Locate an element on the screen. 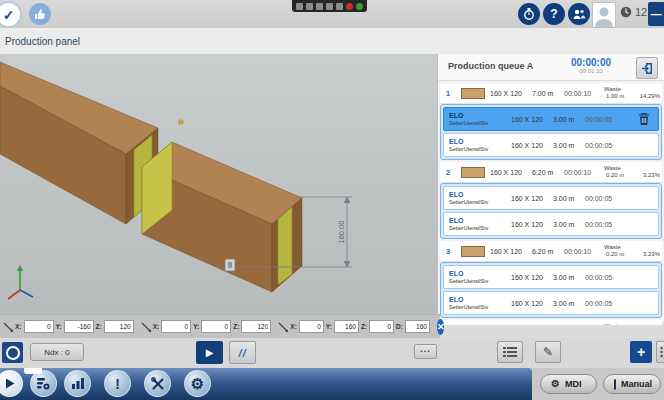  queue-subgroup: ELOSetterUtensilSiv160 X 1203.00 m00:00:… is located at coordinates (551, 290).